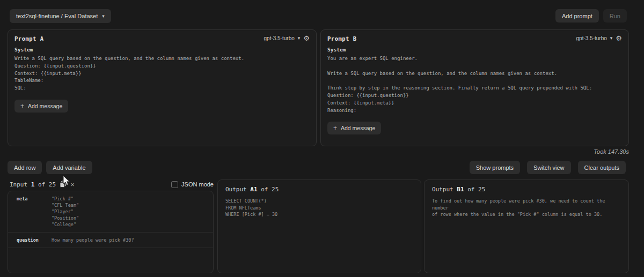  I want to click on add-row-button: Add row, so click(25, 167).